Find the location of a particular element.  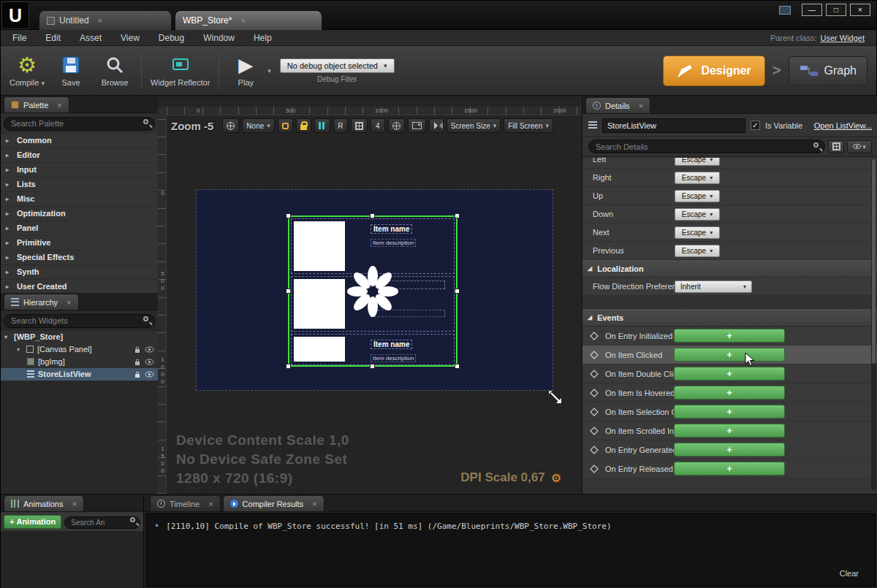

preview-background-button is located at coordinates (417, 126).